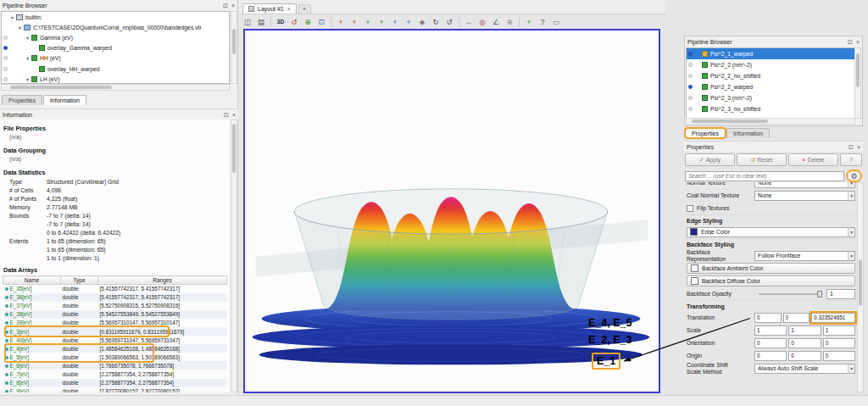  What do you see at coordinates (529, 22) in the screenshot?
I see `add-annotation-icon: +` at bounding box center [529, 22].